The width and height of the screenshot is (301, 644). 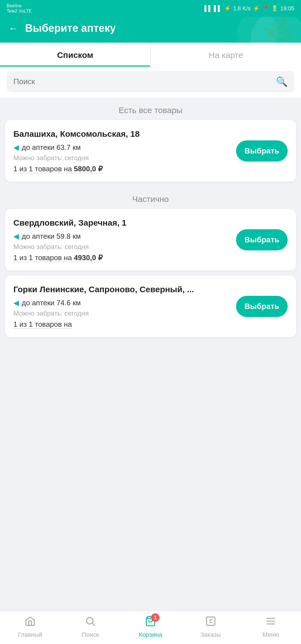 What do you see at coordinates (262, 151) in the screenshot?
I see `select-pharmacy-balashiha-button: Выбрать` at bounding box center [262, 151].